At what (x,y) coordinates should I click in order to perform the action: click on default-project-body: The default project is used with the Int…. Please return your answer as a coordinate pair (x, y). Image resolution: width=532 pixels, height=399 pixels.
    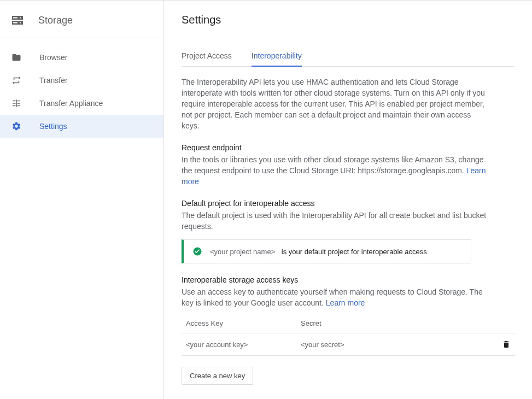
    Looking at the image, I should click on (335, 221).